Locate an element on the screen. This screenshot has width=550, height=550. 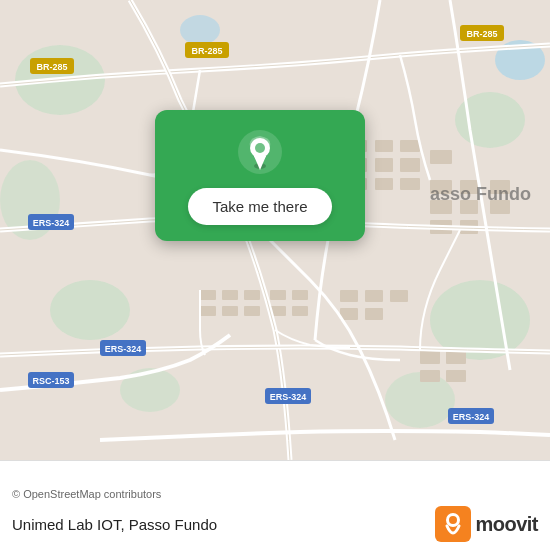
svg-text: RSC-153 is located at coordinates (50, 381).